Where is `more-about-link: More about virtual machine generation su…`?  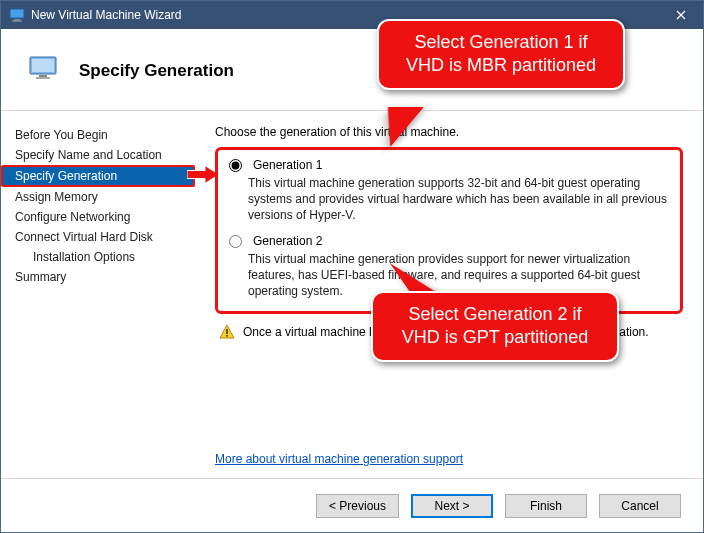 more-about-link: More about virtual machine generation su… is located at coordinates (339, 459).